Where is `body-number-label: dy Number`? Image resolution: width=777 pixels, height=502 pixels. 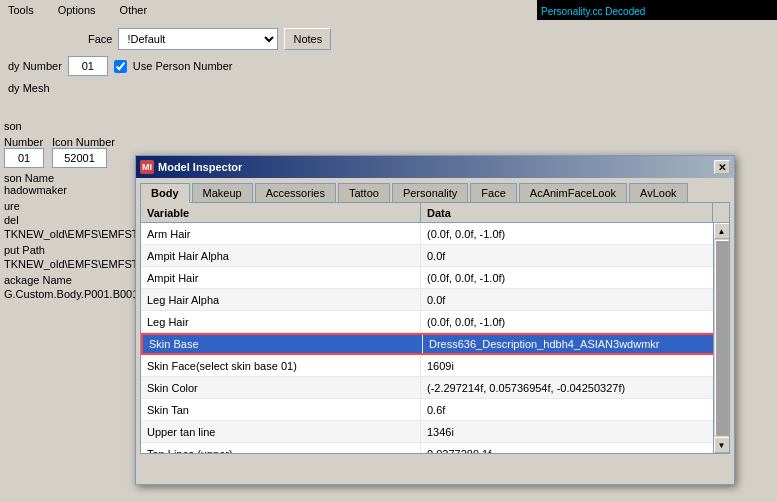
body-number-label: dy Number is located at coordinates (35, 66).